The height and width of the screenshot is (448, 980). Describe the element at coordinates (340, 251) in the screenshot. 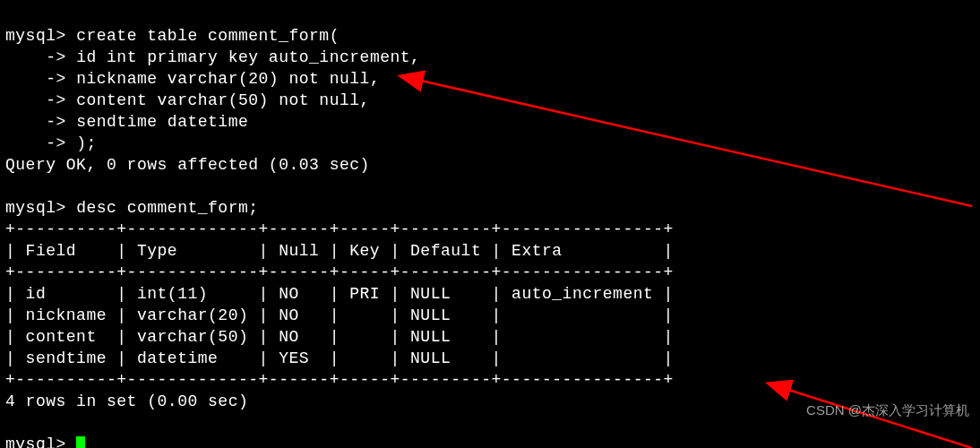

I see `table-header: | Field | Type | Null | Key | Default | …` at that location.